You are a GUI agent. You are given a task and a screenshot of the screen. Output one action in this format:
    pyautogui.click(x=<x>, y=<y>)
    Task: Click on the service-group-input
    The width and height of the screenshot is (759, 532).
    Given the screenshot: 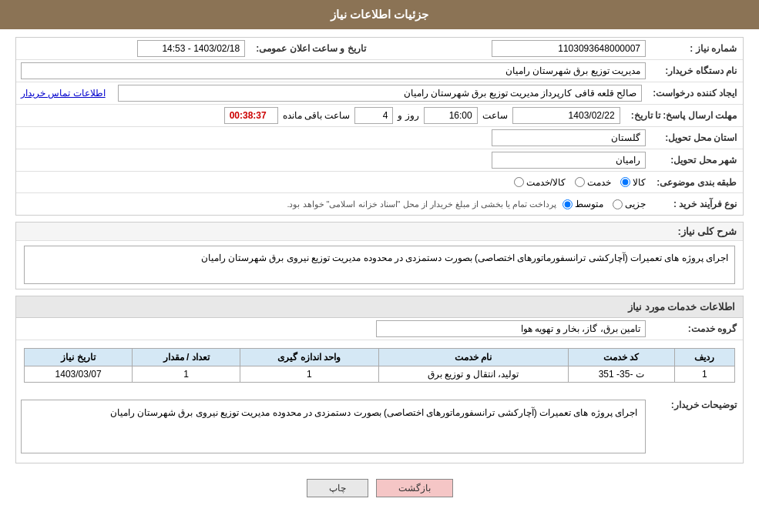 What is the action you would take?
    pyautogui.click(x=511, y=329)
    